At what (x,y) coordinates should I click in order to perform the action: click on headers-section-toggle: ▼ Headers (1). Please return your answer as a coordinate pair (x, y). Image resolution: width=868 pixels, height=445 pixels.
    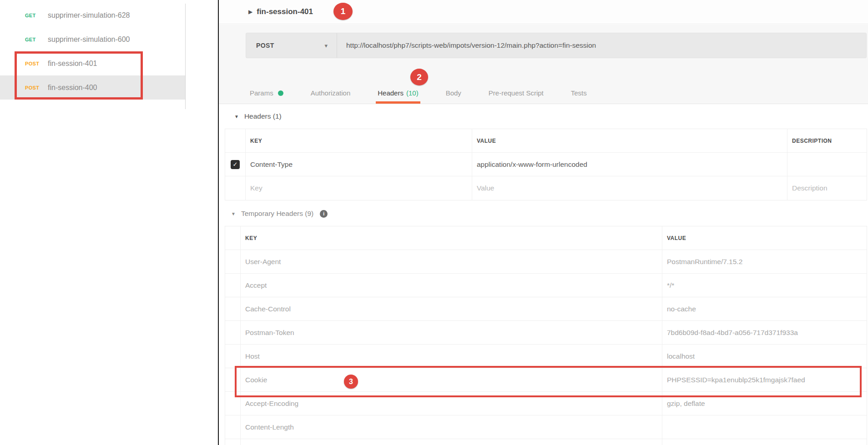
    Looking at the image, I should click on (258, 116).